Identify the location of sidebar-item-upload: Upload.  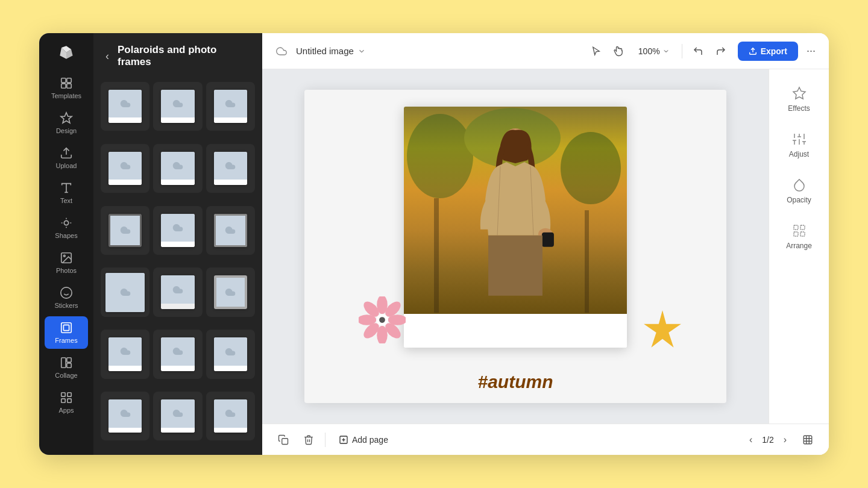
(66, 158).